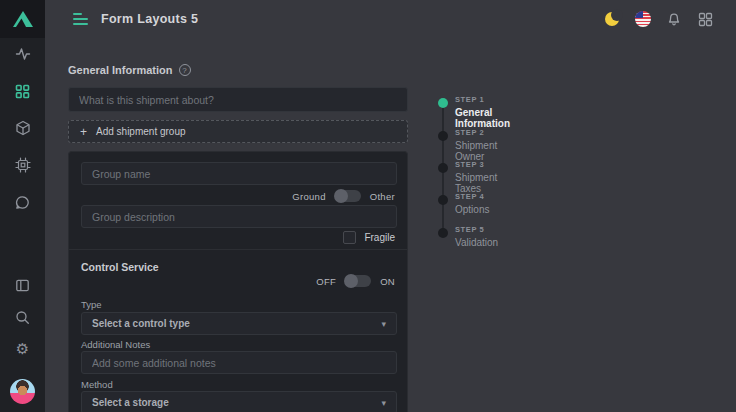 This screenshot has height=412, width=736. What do you see at coordinates (22, 54) in the screenshot?
I see `sidebar-item-activity-icon` at bounding box center [22, 54].